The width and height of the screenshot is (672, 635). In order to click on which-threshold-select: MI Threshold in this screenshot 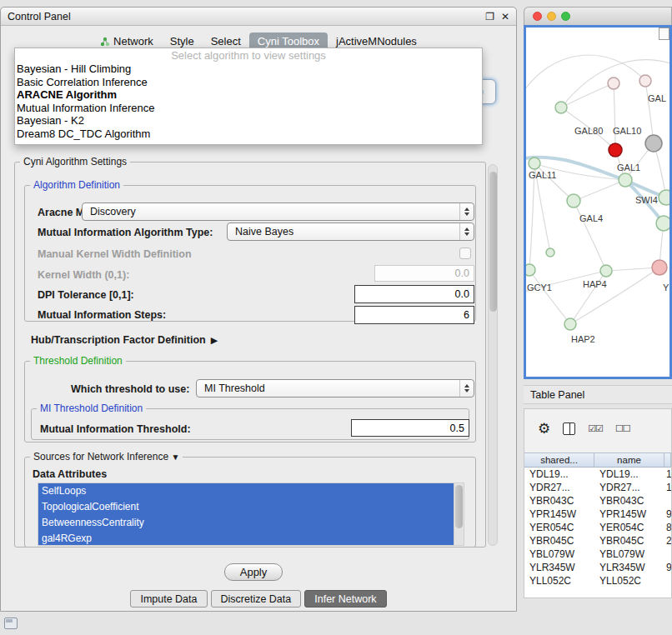, I will do `click(335, 388)`.